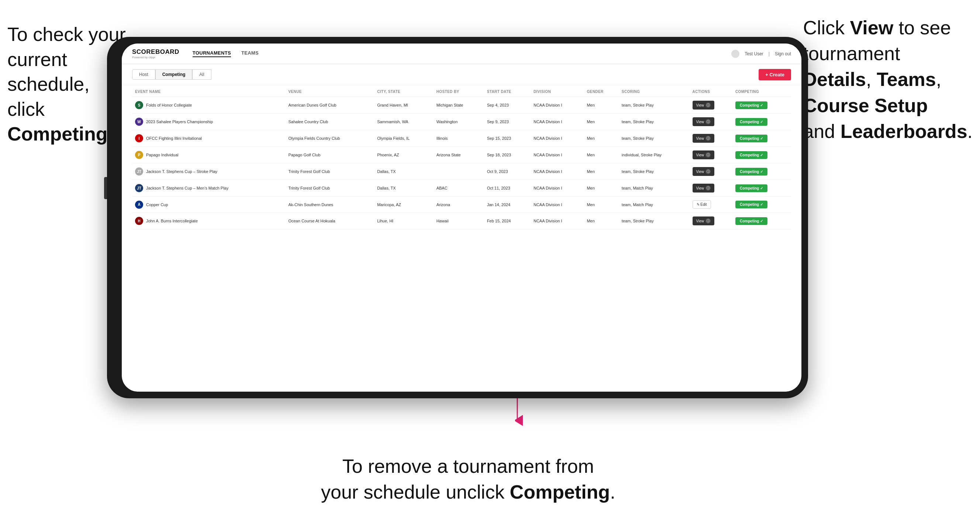 This screenshot has height=527, width=980. I want to click on filter-bar: Host Competing All + Create, so click(462, 75).